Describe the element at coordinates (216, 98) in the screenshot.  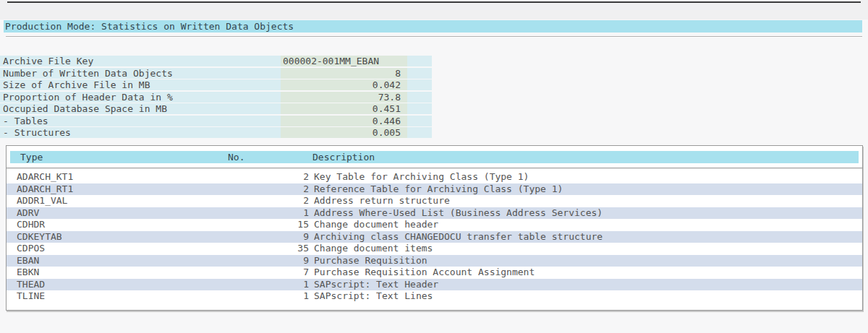
I see `statistics-panel: Archive File Key000002-001MM_EBANNumber …` at that location.